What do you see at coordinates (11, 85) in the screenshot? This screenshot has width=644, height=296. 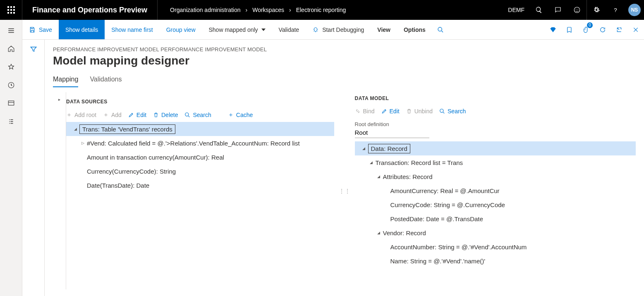 I see `nav-recent-button` at bounding box center [11, 85].